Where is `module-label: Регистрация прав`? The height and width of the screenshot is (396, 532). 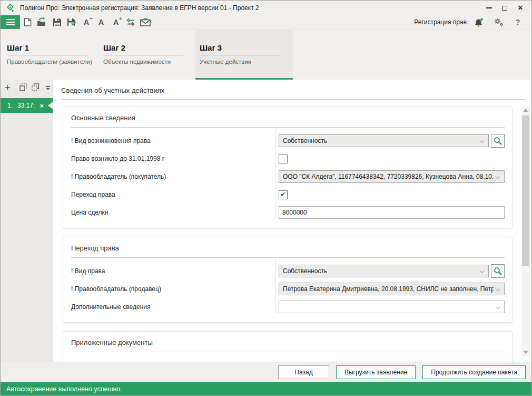
module-label: Регистрация прав is located at coordinates (440, 22).